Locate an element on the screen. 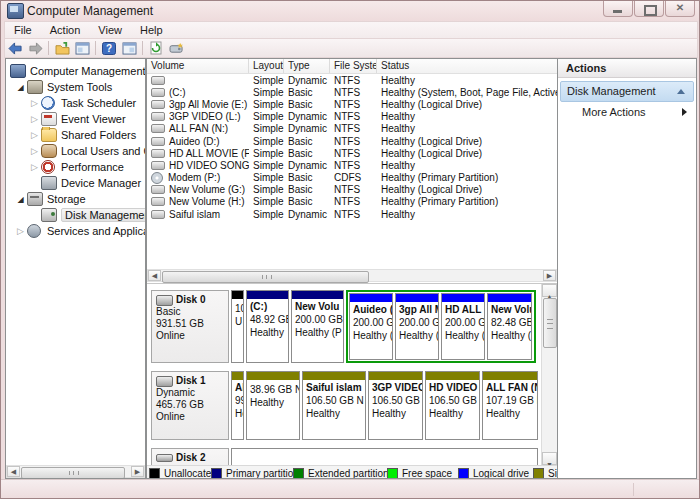 Image resolution: width=700 pixels, height=499 pixels. partition-unallocated: 10 U is located at coordinates (238, 326).